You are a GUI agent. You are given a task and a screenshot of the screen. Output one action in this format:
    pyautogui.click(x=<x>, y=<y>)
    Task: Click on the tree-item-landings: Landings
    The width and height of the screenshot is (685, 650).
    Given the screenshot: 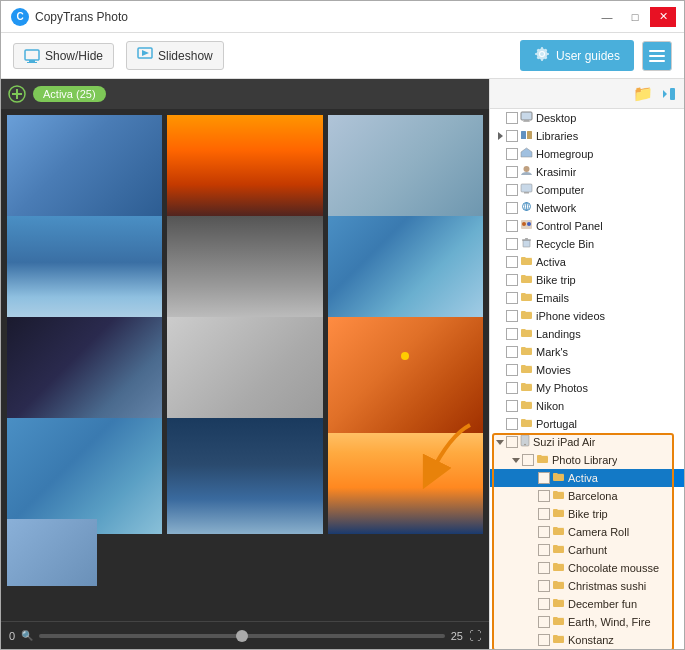 What is the action you would take?
    pyautogui.click(x=587, y=334)
    